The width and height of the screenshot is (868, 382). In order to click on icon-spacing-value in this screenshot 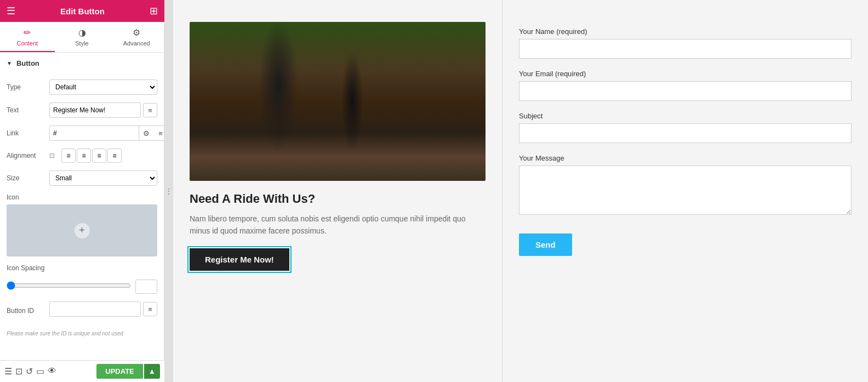, I will do `click(146, 287)`.